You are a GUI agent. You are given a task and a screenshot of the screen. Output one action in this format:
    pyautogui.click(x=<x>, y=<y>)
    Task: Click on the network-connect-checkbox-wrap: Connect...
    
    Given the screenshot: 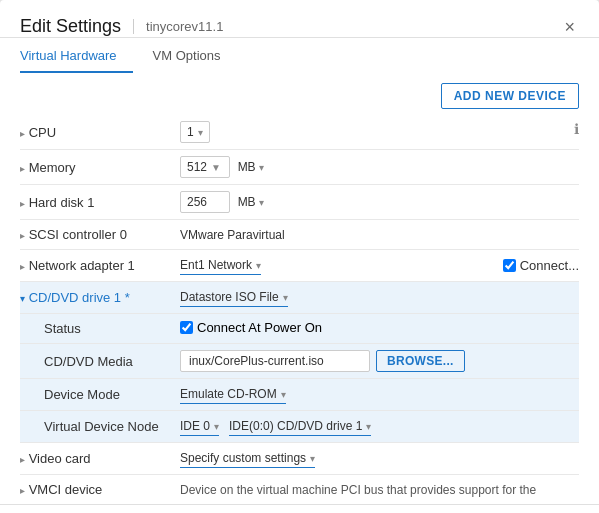 What is the action you would take?
    pyautogui.click(x=541, y=266)
    